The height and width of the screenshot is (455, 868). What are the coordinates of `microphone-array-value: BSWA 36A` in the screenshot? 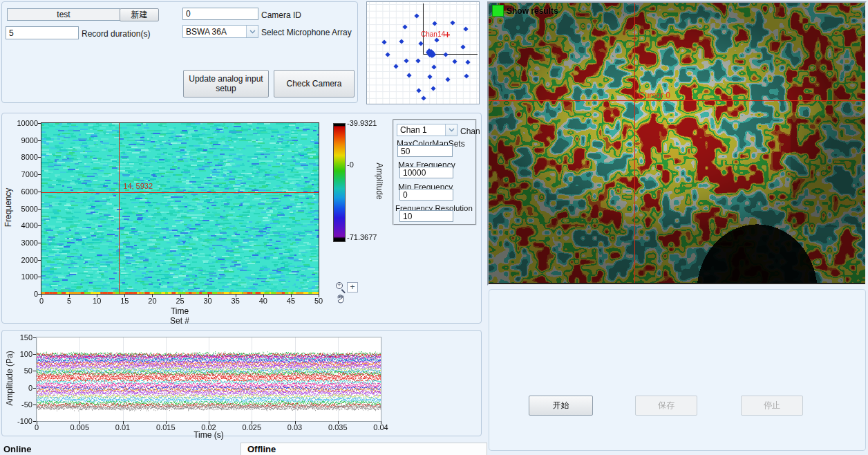 It's located at (214, 32).